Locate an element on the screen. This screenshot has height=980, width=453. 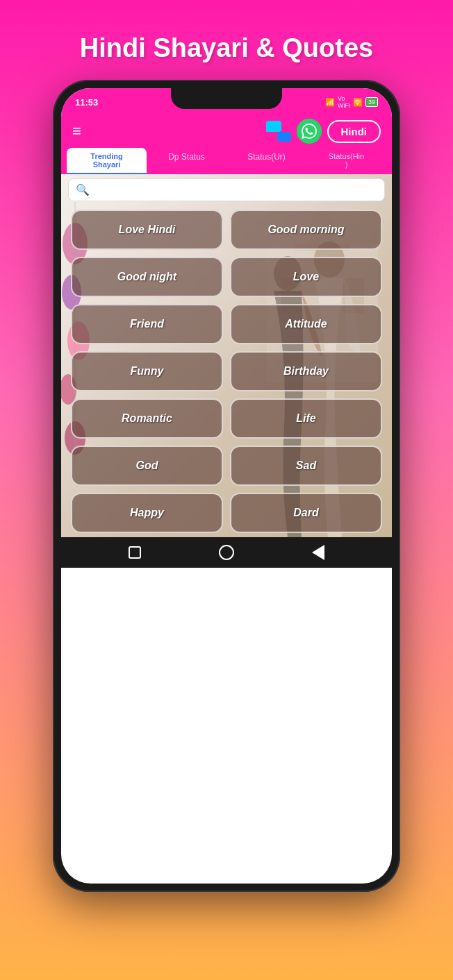
search-bar: 🔍 is located at coordinates (226, 190).